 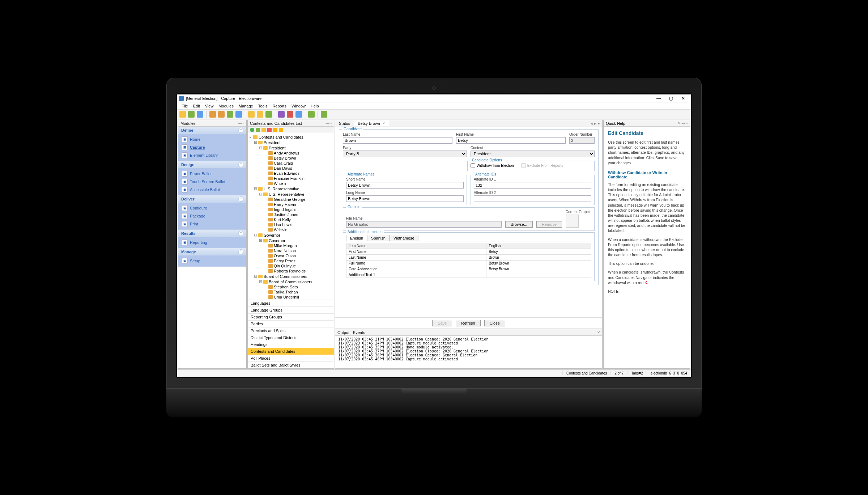 What do you see at coordinates (212, 174) in the screenshot?
I see `module-item: ▣Paper Ballot` at bounding box center [212, 174].